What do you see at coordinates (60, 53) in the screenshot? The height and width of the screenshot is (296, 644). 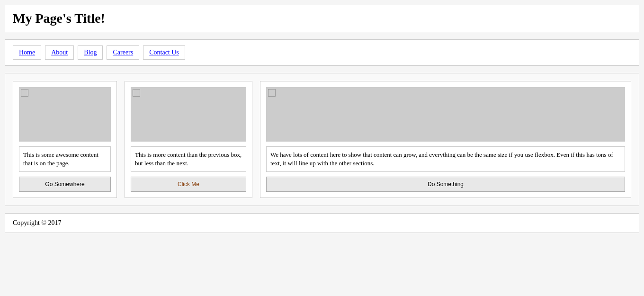 I see `nav-link-about: About` at bounding box center [60, 53].